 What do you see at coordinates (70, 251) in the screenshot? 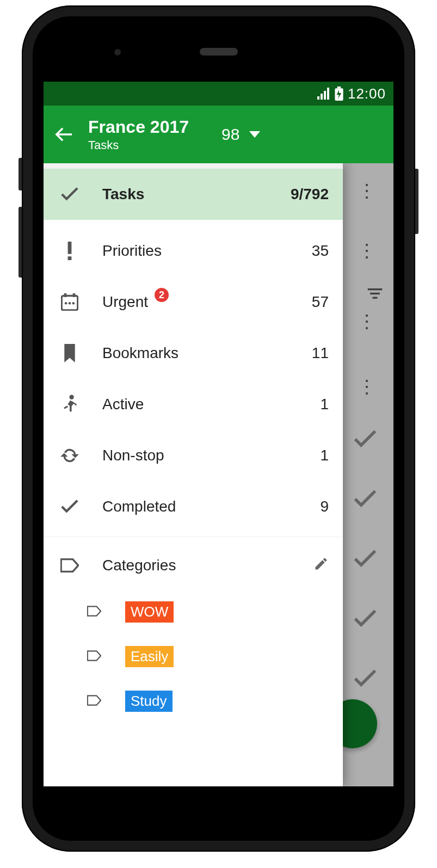
I see `exclamation-icon` at bounding box center [70, 251].